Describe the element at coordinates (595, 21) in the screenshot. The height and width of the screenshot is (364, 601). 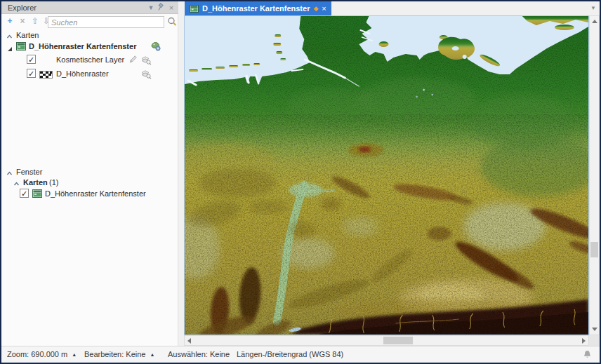
I see `scroll-up-icon` at that location.